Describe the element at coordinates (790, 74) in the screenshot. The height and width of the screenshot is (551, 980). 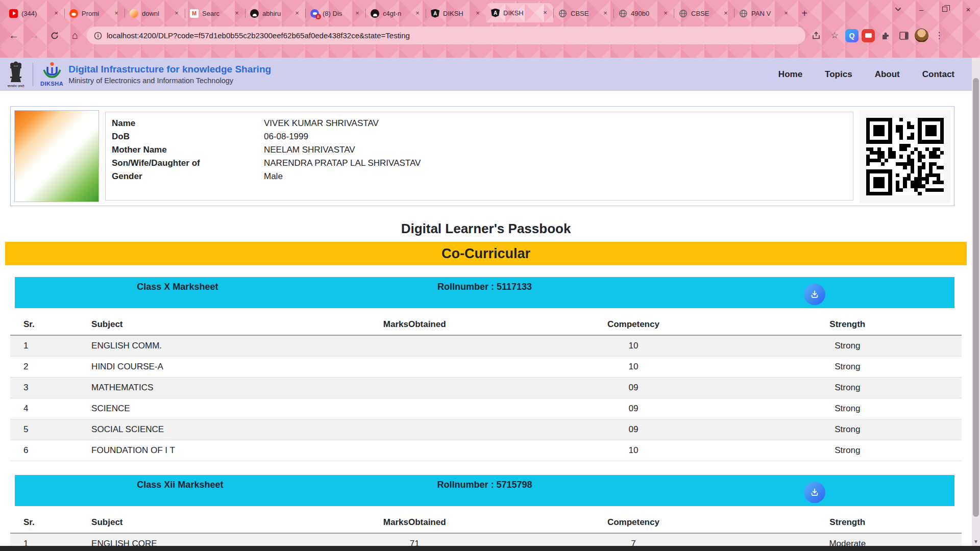
I see `nav-home-link: Home` at that location.